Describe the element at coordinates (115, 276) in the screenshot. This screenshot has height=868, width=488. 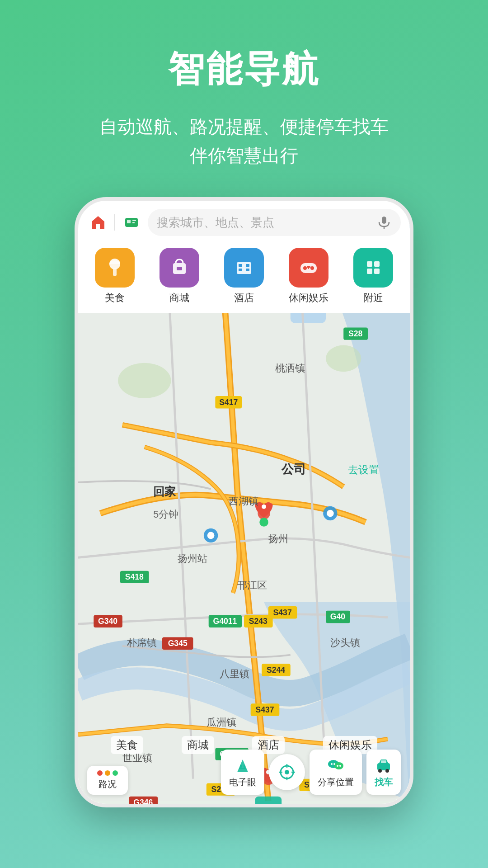
I see `category-food: 美食` at that location.